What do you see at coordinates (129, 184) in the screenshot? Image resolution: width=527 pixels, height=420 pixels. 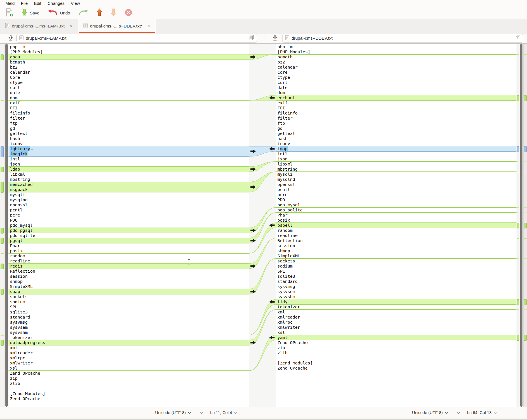 I see `code-line: memcached` at bounding box center [129, 184].